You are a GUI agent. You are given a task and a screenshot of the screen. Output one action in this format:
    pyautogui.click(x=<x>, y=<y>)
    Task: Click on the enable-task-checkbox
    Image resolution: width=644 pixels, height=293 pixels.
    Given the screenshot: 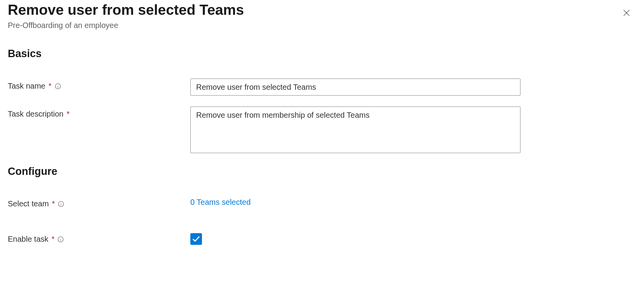 What is the action you would take?
    pyautogui.click(x=196, y=239)
    